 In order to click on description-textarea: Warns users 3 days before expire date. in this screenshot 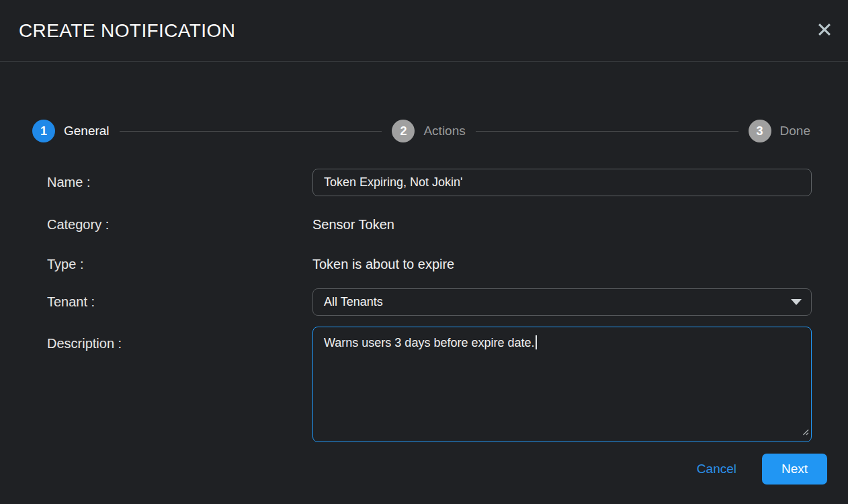, I will do `click(562, 384)`.